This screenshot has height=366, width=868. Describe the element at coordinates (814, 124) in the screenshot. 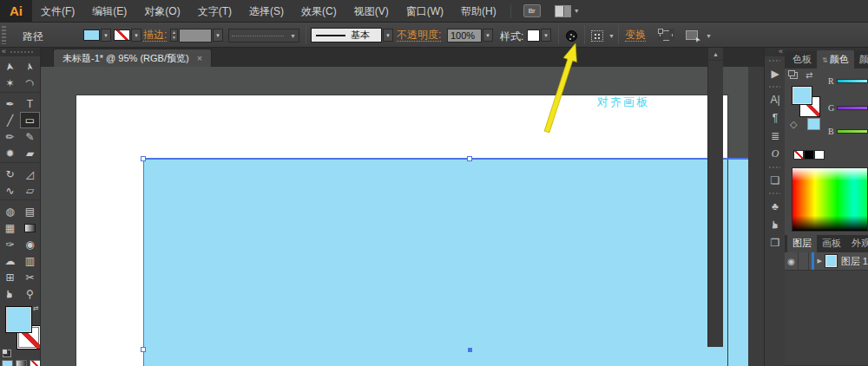

I see `in-gamut-swatch` at that location.